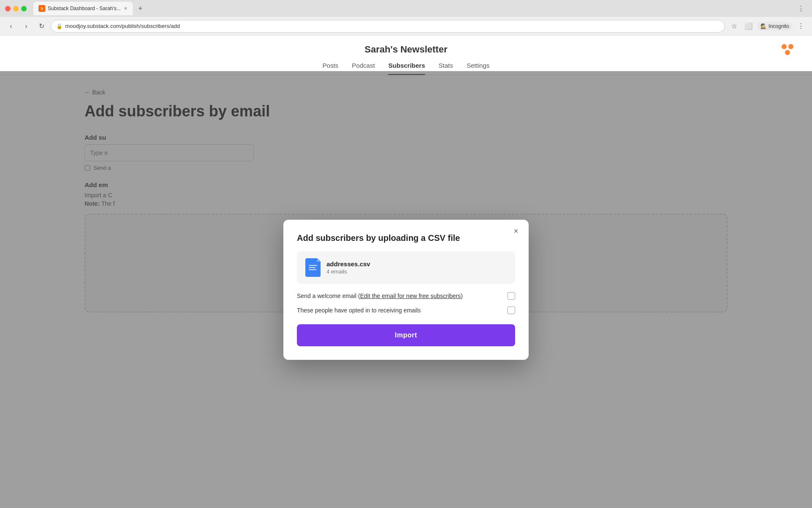  What do you see at coordinates (734, 26) in the screenshot?
I see `bookmark-button: ☆` at bounding box center [734, 26].